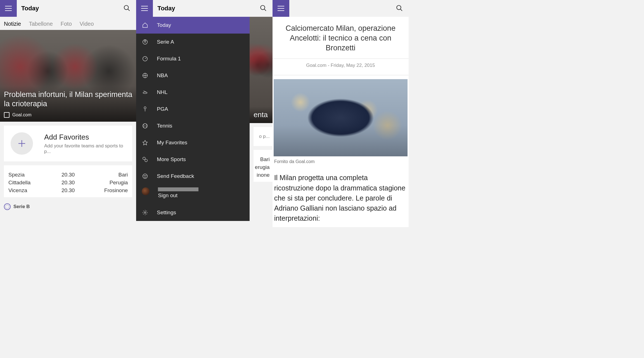 The image size is (644, 358). Describe the element at coordinates (68, 114) in the screenshot. I see `screen-today: Today Notizie Tabellone Foto Video Probl…` at that location.